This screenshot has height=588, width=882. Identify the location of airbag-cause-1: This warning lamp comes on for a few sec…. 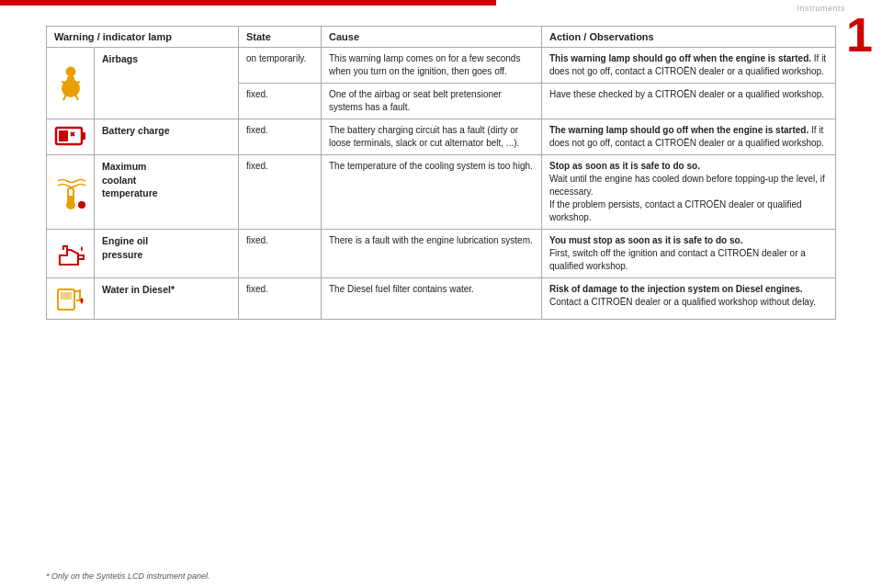
(432, 66).